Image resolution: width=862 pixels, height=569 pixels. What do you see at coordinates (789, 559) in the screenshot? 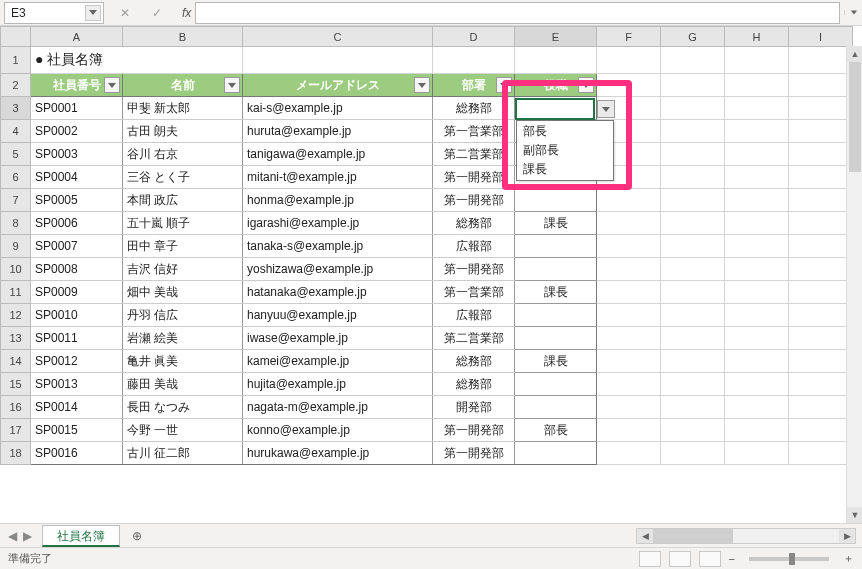
I see `zoom-slider` at bounding box center [789, 559].